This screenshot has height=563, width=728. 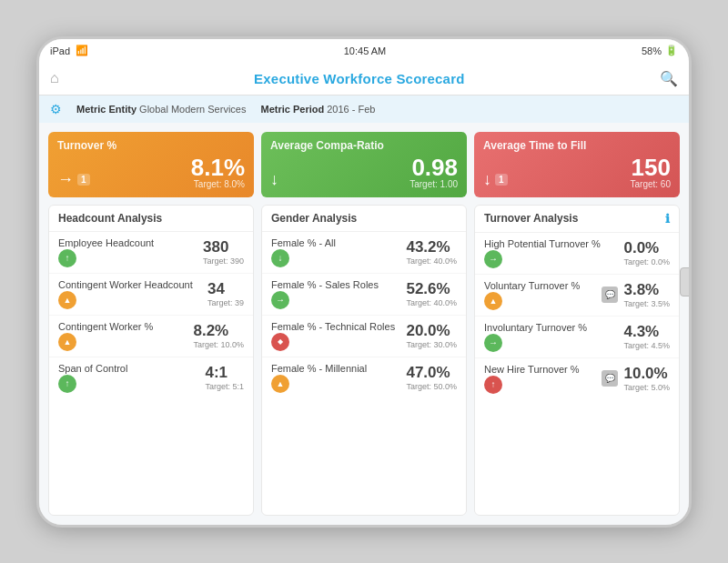 What do you see at coordinates (364, 79) in the screenshot?
I see `nav-bar: ⌂ Executive Workforce Scorecard 🔍` at bounding box center [364, 79].